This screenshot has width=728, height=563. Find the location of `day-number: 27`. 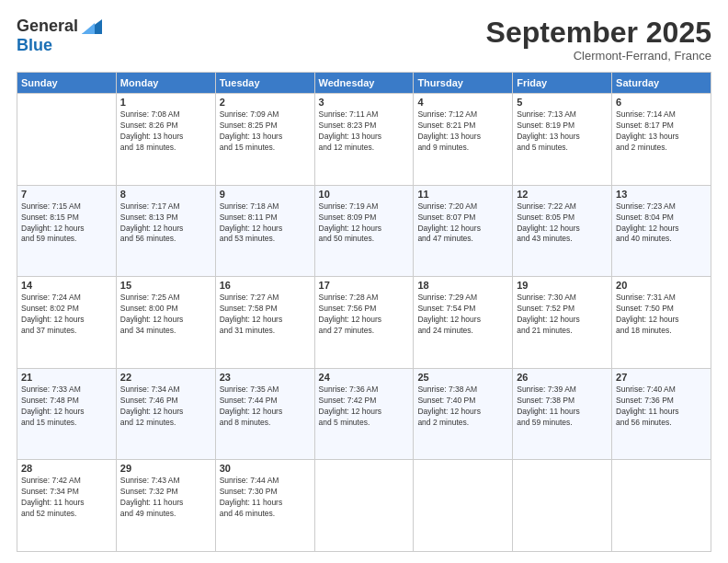

day-number: 27 is located at coordinates (662, 377).